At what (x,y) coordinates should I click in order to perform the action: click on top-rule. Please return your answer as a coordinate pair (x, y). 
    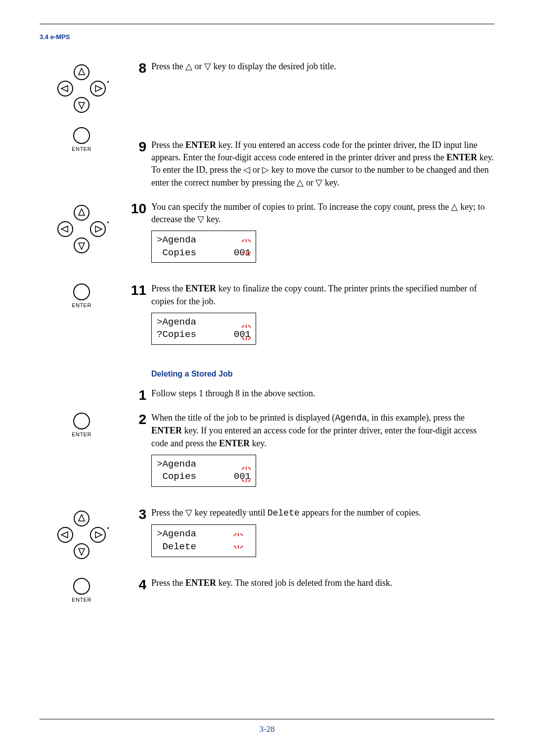
    Looking at the image, I should click on (267, 24).